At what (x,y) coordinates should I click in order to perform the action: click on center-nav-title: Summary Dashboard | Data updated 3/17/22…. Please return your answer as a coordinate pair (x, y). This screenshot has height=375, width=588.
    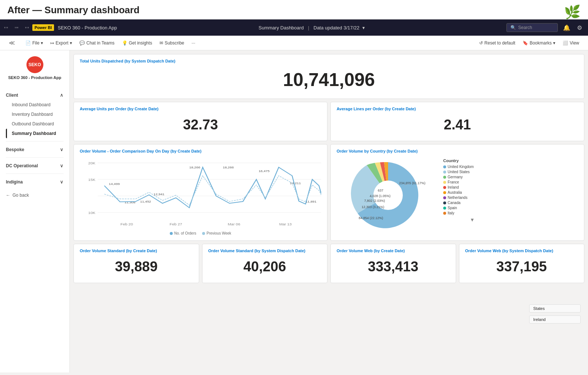
    Looking at the image, I should click on (312, 28).